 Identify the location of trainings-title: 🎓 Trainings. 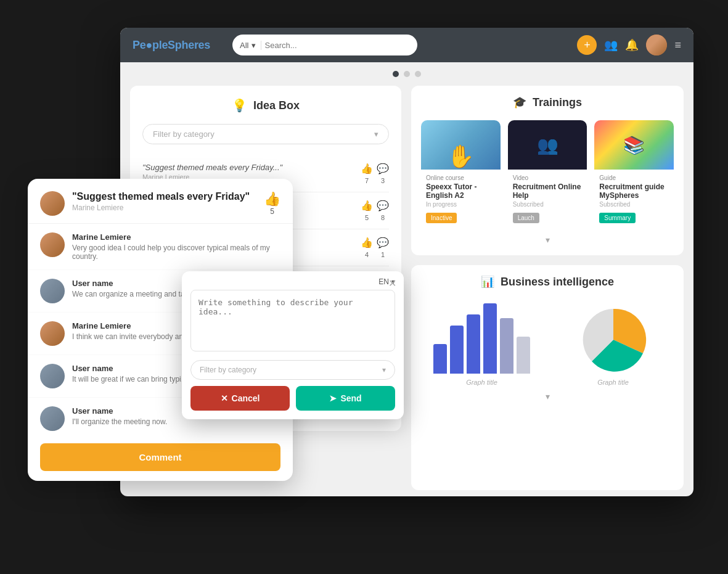
(547, 102).